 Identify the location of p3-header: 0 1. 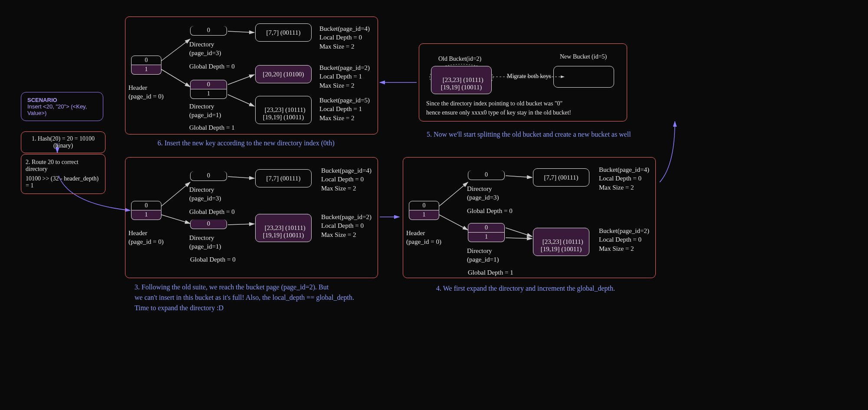
(146, 210).